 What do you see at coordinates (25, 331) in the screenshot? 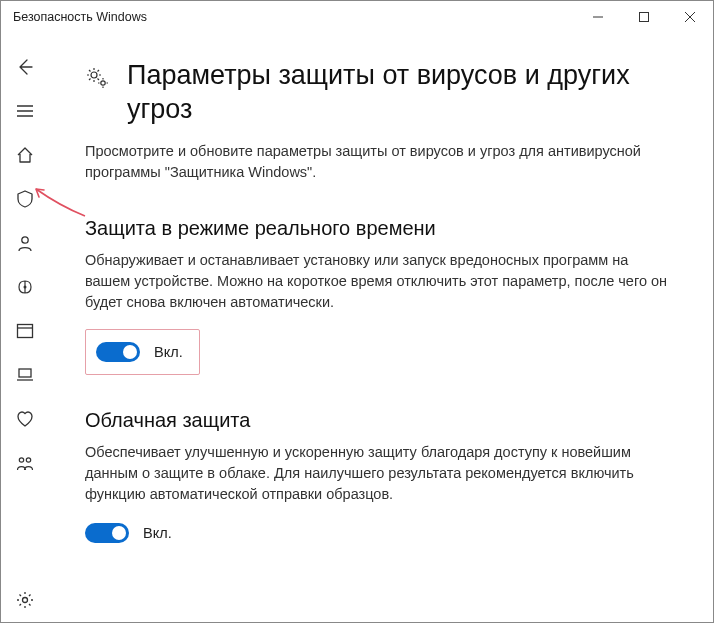
I see `app-browser-icon` at bounding box center [25, 331].